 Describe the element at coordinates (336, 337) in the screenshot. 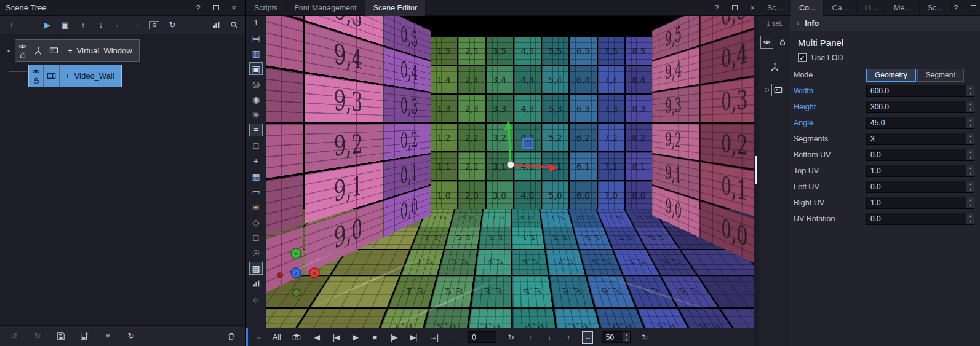

I see `go-start-button: |◀` at that location.